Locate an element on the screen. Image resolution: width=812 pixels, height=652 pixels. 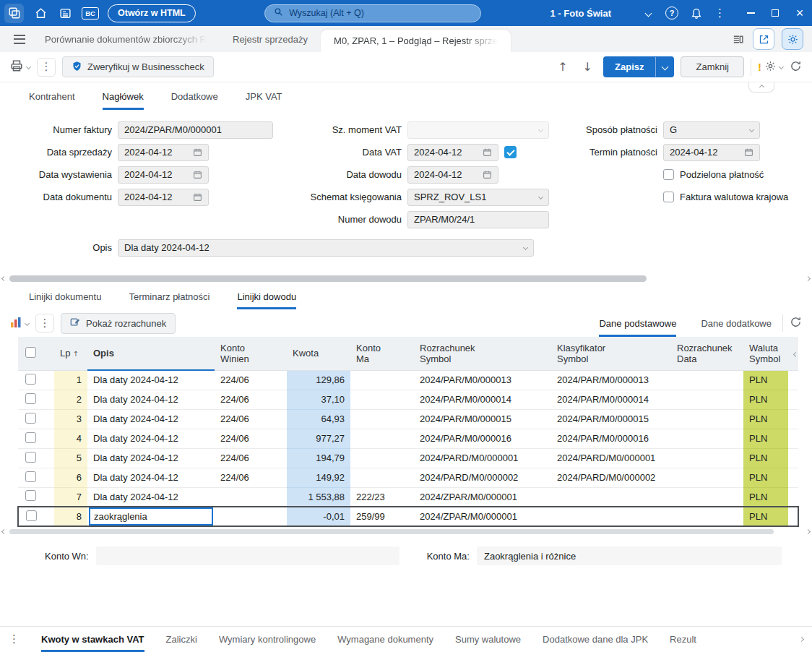
collapse-form-button is located at coordinates (761, 87).